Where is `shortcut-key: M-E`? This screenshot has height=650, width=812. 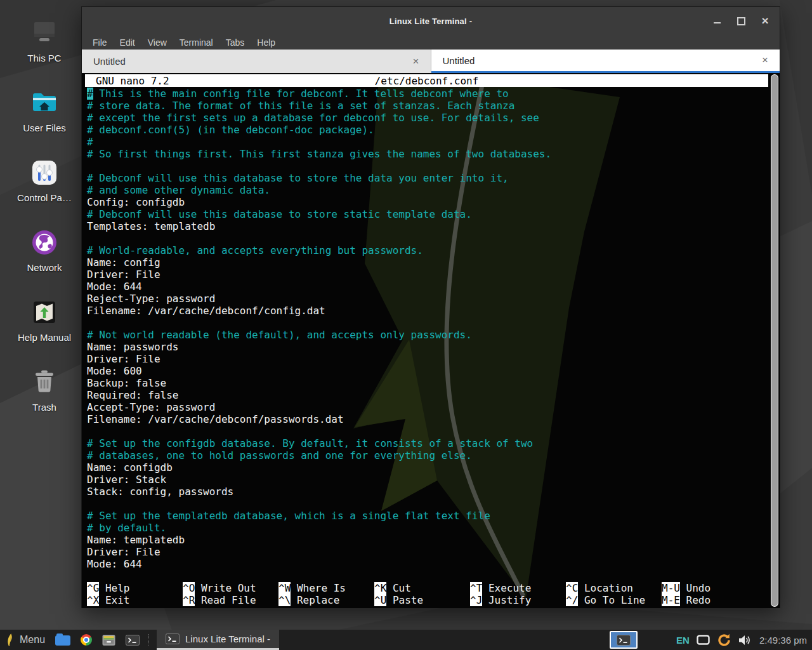 shortcut-key: M-E is located at coordinates (671, 600).